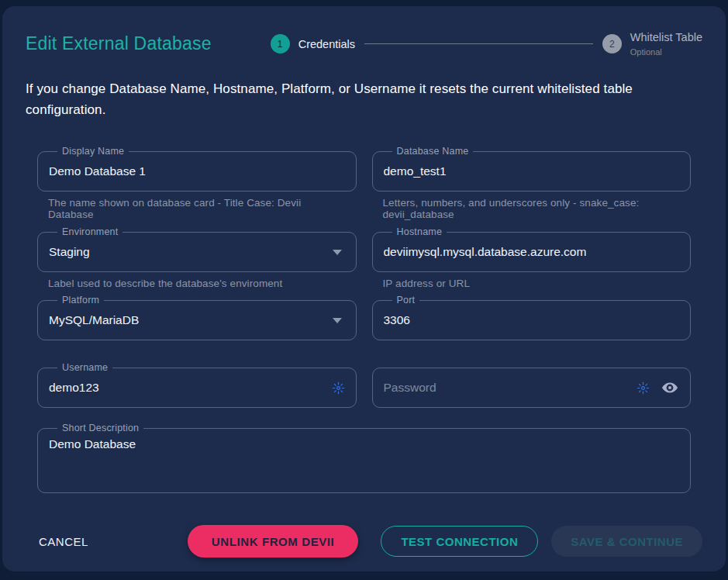 The width and height of the screenshot is (728, 580). What do you see at coordinates (191, 320) in the screenshot?
I see `platform-value: MySQL/MariaDB` at bounding box center [191, 320].